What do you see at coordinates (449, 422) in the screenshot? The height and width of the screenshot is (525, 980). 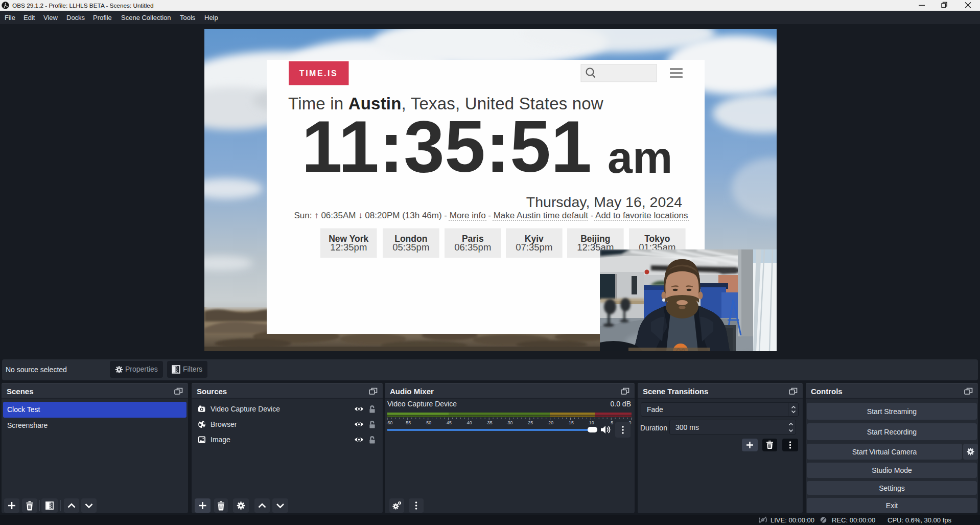 I see `svg-text: -45` at bounding box center [449, 422].